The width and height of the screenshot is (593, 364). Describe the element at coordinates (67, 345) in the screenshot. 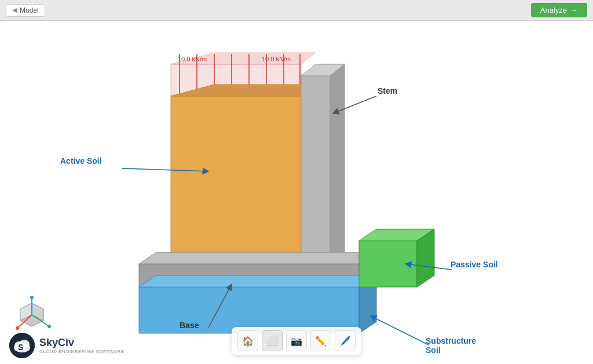

I see `skyciv-logo: S SkyCiv CLOUD ENGINEERING SOFTWARE` at that location.